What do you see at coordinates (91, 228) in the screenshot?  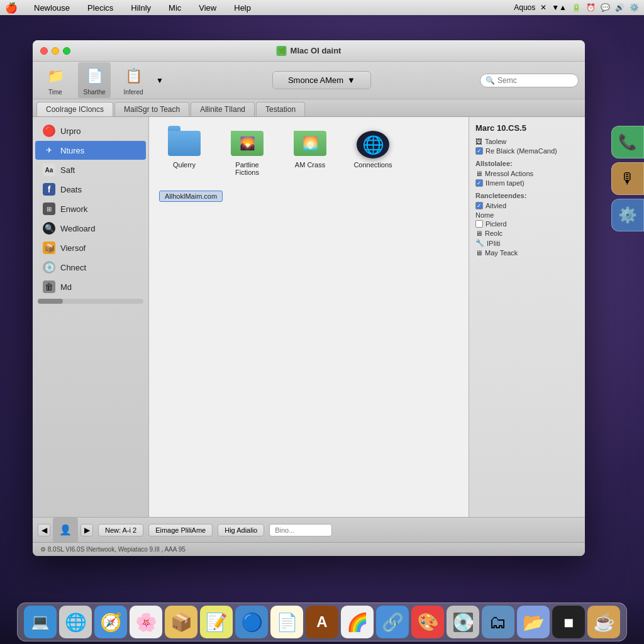 I see `sidebar-item-wedloard: 🔍 Wedloard` at bounding box center [91, 228].